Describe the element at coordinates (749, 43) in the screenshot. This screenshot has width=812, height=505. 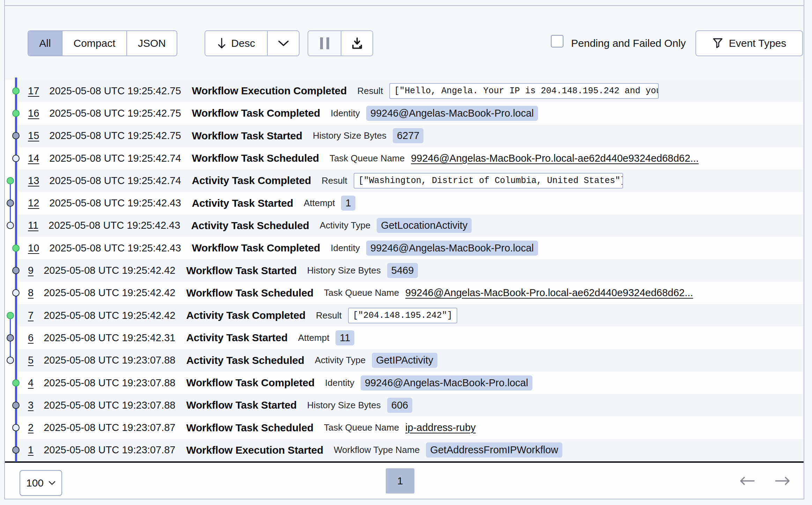
I see `event-types-button: Event Types` at that location.